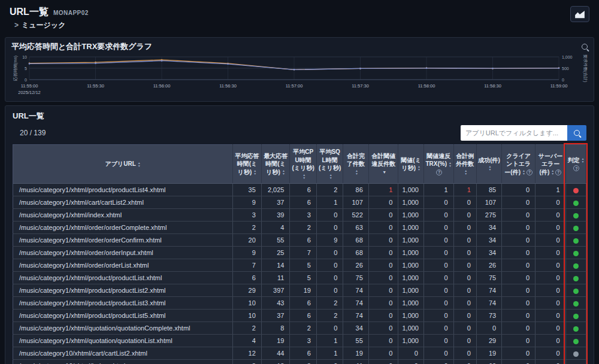 This screenshot has height=364, width=599. Describe the element at coordinates (300, 228) in the screenshot. I see `table-row: /music/category1/xhtml/order/orderComple…` at that location.